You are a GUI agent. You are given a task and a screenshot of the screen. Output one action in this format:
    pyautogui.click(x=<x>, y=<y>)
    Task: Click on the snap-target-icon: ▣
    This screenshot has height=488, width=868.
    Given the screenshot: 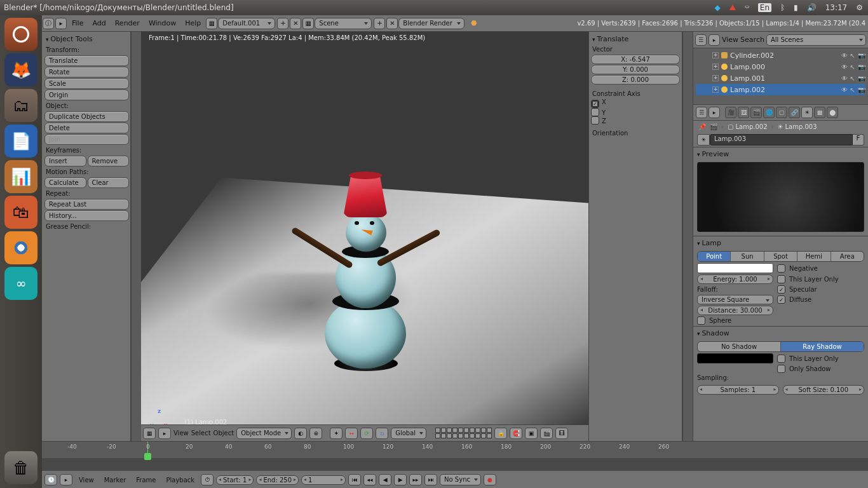 What is the action you would take?
    pyautogui.click(x=531, y=433)
    